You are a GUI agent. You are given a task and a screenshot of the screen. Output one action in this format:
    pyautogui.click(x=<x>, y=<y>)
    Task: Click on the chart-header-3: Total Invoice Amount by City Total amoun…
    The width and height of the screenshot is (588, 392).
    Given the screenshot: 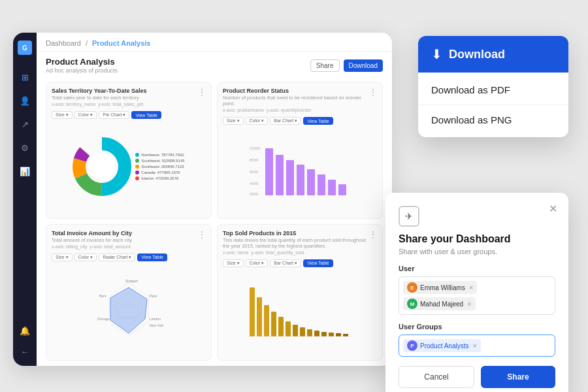 What is the action you would take?
    pyautogui.click(x=129, y=239)
    